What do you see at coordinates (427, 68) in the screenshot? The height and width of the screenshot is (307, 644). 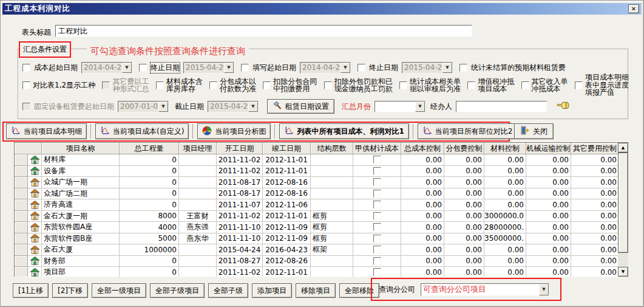 I see `fill-end-date-combo: 2015-04-29 ▼` at bounding box center [427, 68].